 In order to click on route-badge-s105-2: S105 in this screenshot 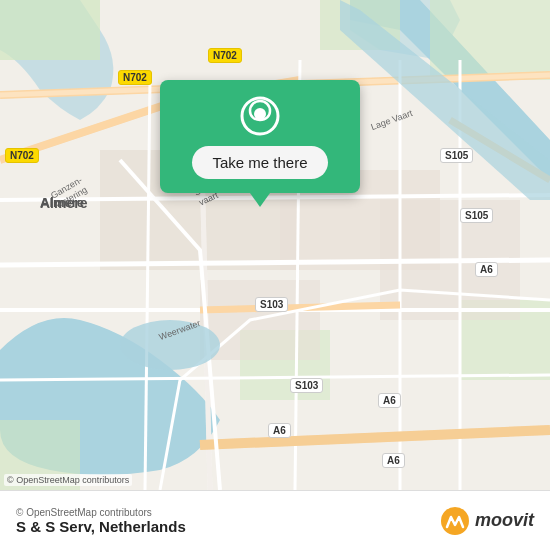, I will do `click(476, 216)`.